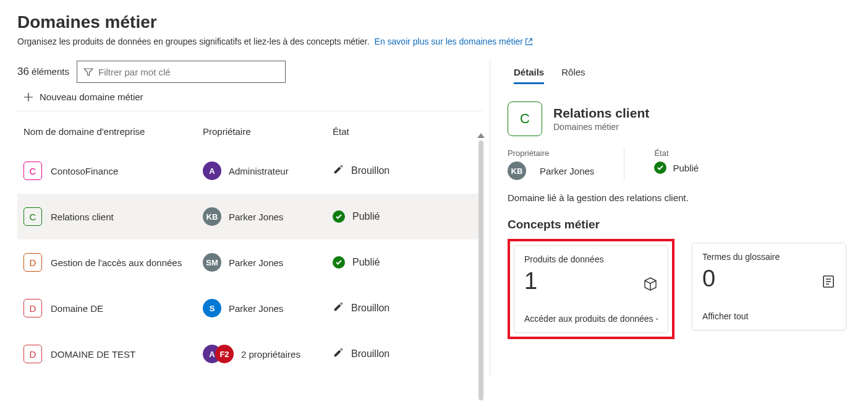 This screenshot has height=401, width=868. I want to click on tab-roles: Rôles, so click(573, 74).